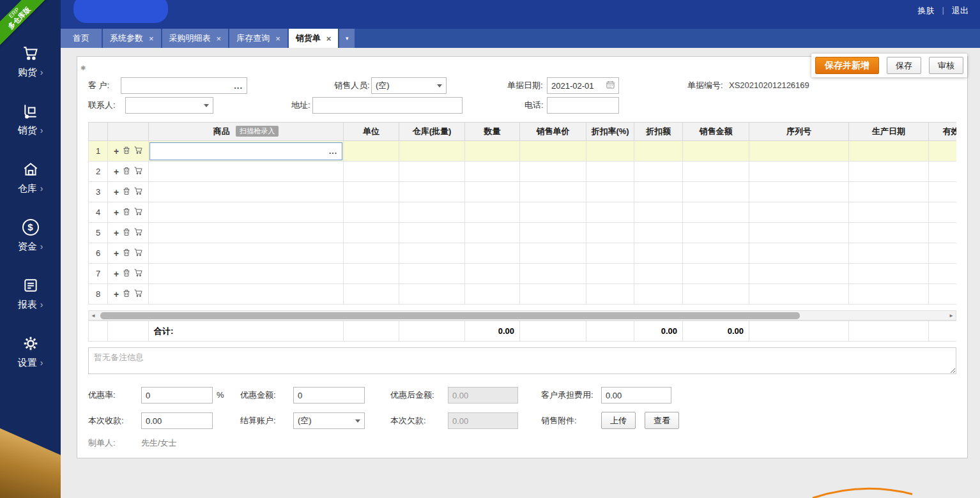 This screenshot has width=980, height=498. I want to click on sidebar-item-settings: 设置›, so click(31, 351).